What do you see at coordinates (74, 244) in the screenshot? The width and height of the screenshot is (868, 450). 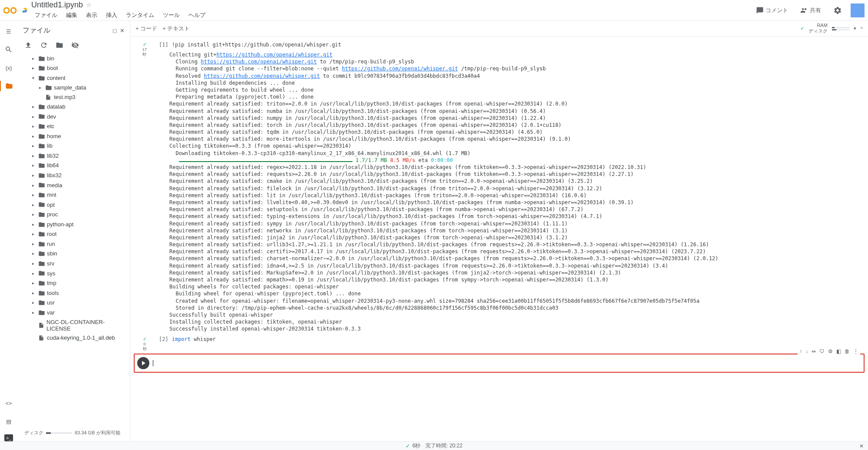 I see `tree-item-run: ▸run` at bounding box center [74, 244].